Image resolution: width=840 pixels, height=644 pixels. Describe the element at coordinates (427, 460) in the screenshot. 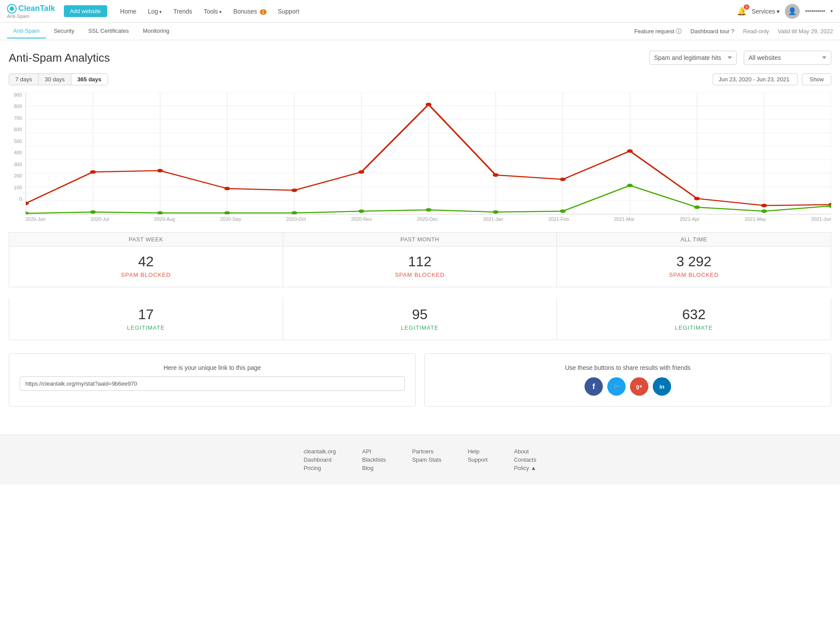

I see `footer-col-3: Partners Spam Stats` at that location.